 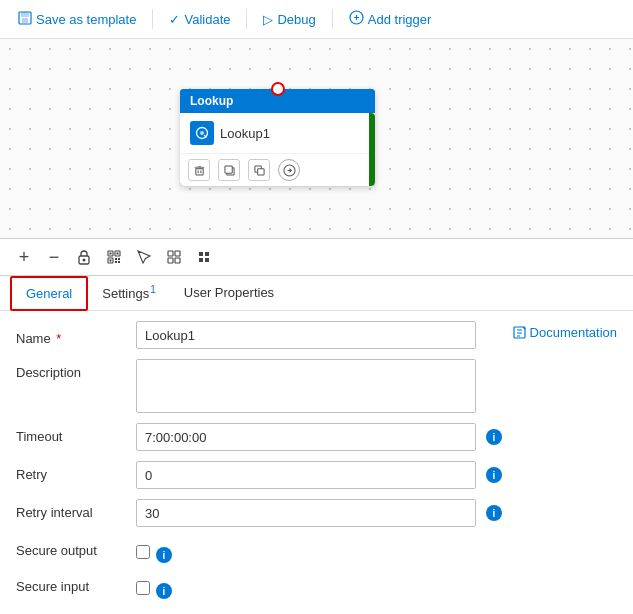 I want to click on node-card: Lookup Lookup1, so click(x=278, y=138).